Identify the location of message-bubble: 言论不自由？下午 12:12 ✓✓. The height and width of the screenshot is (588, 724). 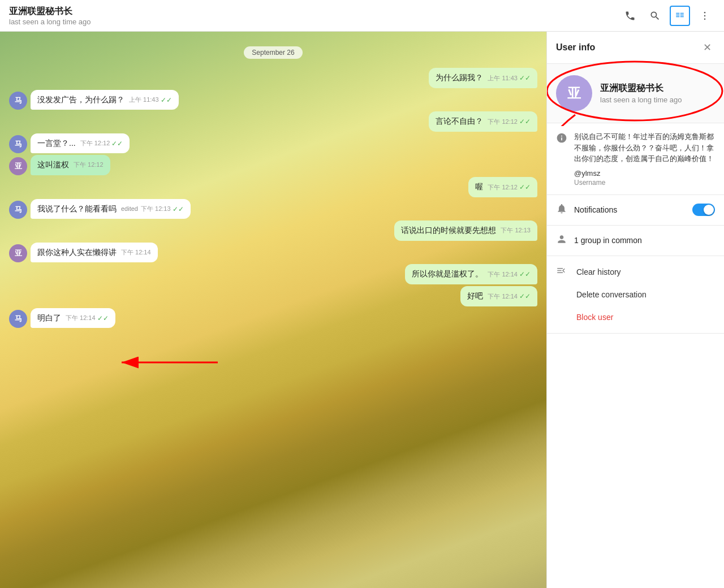
(483, 122).